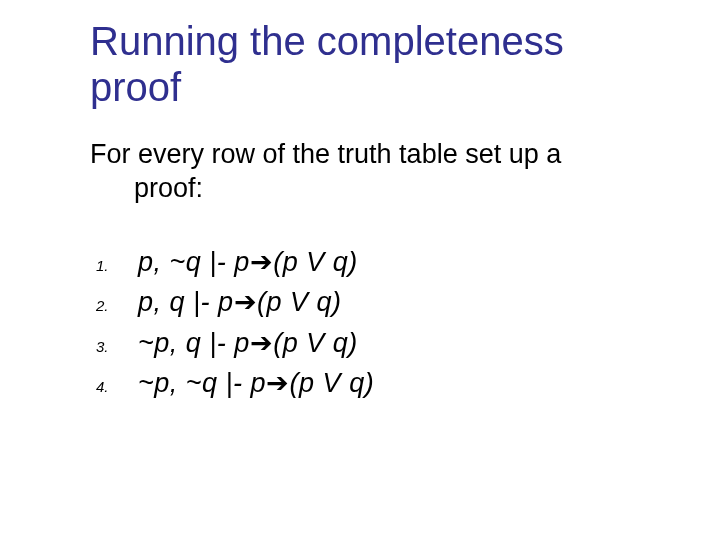  I want to click on item-formula: p, q |- p➔(p V q), so click(240, 302).